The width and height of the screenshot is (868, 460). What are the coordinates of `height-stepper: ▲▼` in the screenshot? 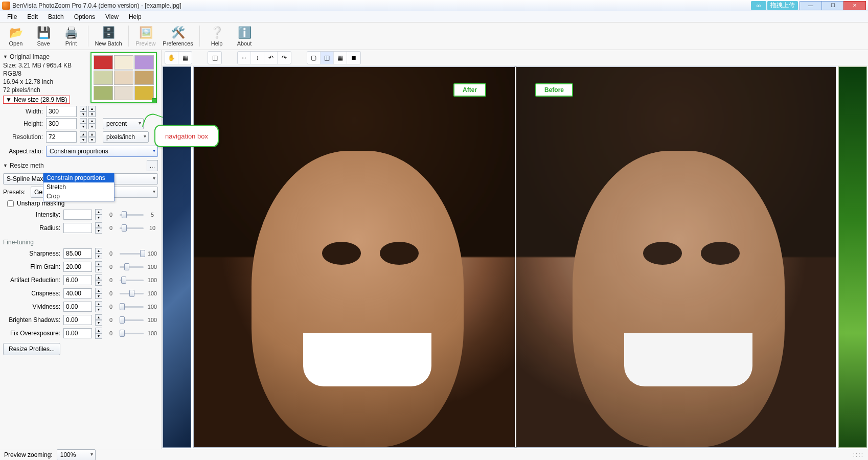 It's located at (83, 124).